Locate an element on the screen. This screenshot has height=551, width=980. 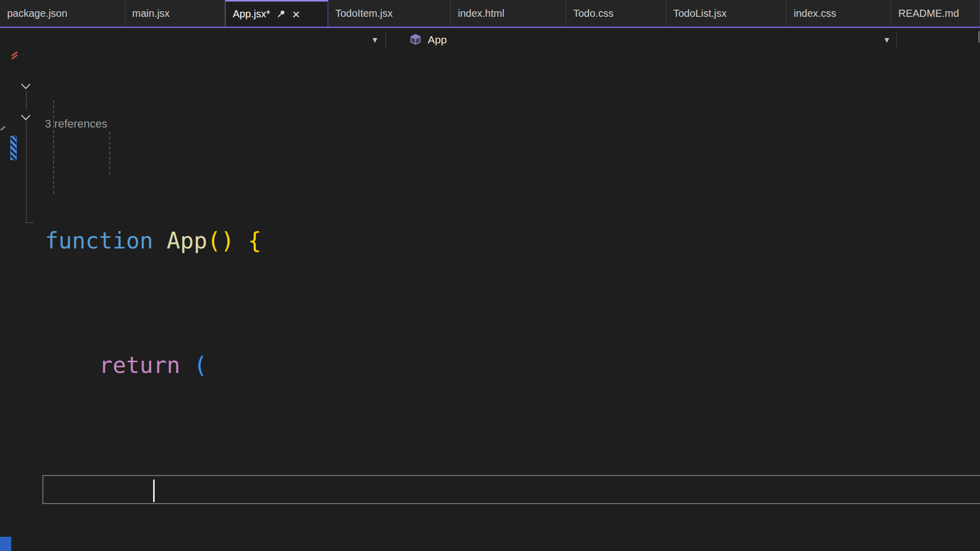
tab-label: TodoList.jsx is located at coordinates (700, 13).